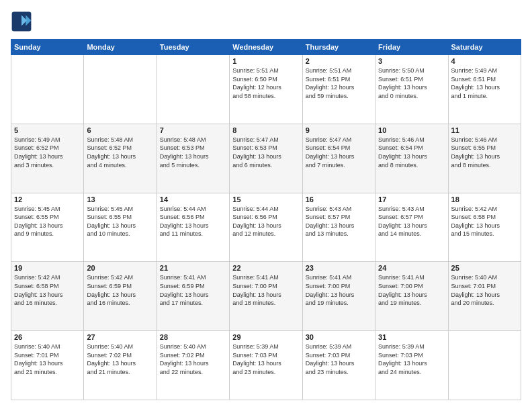 This screenshot has height=411, width=532. Describe the element at coordinates (21, 21) in the screenshot. I see `logo-icon` at that location.